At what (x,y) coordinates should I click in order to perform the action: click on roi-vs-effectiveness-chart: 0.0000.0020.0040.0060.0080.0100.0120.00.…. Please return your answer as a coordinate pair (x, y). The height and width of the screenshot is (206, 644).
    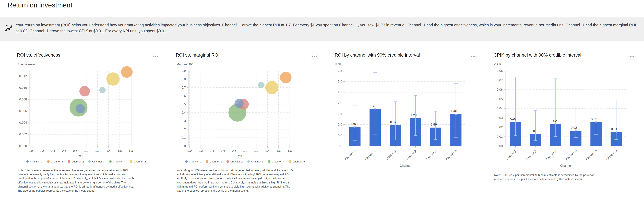
    Looking at the image, I should click on (78, 113).